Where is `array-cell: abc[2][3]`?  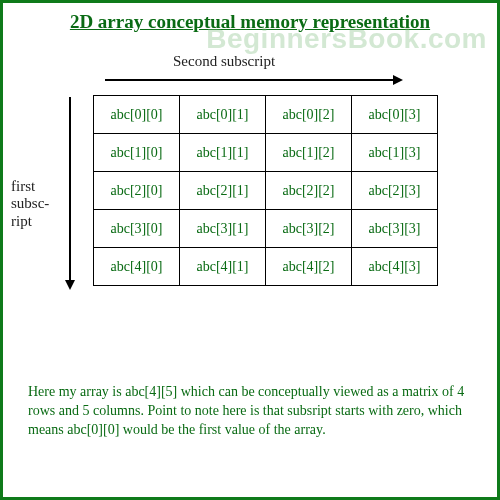
array-cell: abc[2][3] is located at coordinates (395, 191).